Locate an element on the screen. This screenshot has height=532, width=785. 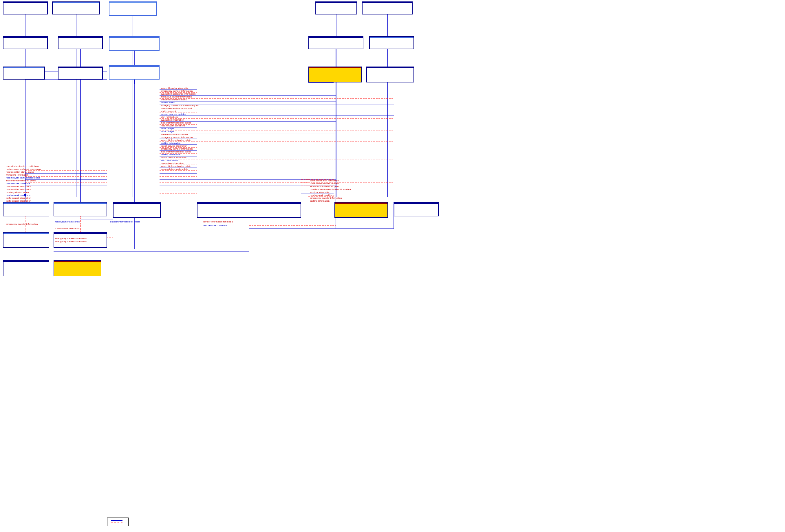
node-adot-az511app is located at coordinates (78, 268).